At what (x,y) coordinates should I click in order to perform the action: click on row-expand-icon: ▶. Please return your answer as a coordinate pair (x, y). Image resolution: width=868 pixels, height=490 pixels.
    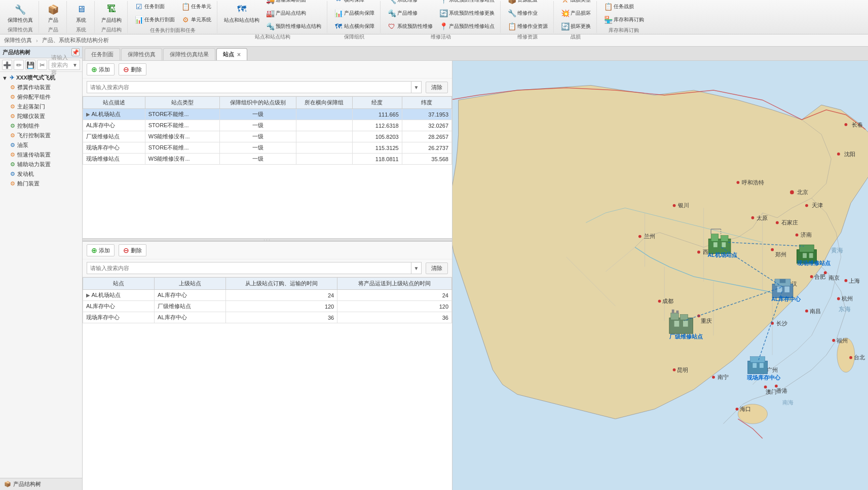
    Looking at the image, I should click on (88, 115).